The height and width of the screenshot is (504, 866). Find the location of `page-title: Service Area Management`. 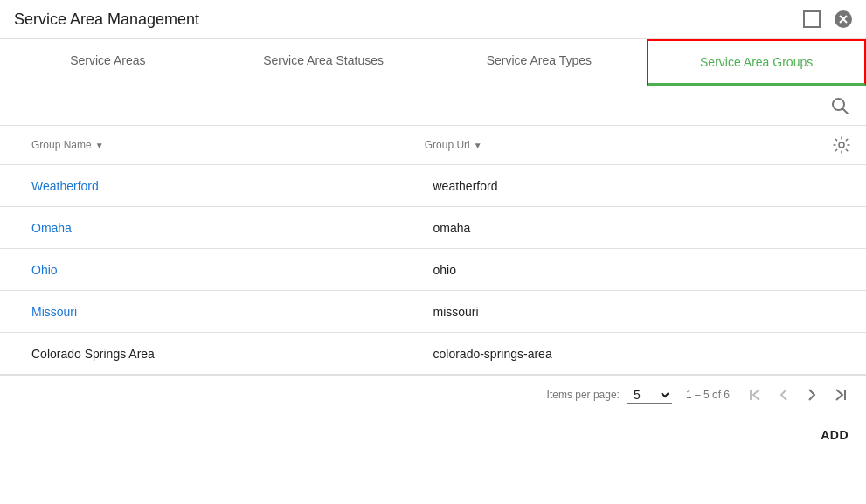

page-title: Service Area Management is located at coordinates (107, 19).